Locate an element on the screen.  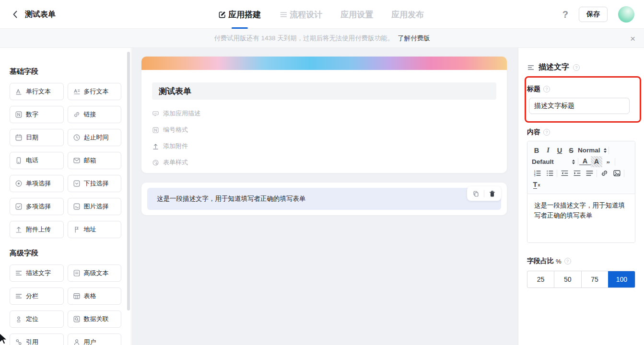
tab-app-publish: 应用发布 is located at coordinates (408, 14).